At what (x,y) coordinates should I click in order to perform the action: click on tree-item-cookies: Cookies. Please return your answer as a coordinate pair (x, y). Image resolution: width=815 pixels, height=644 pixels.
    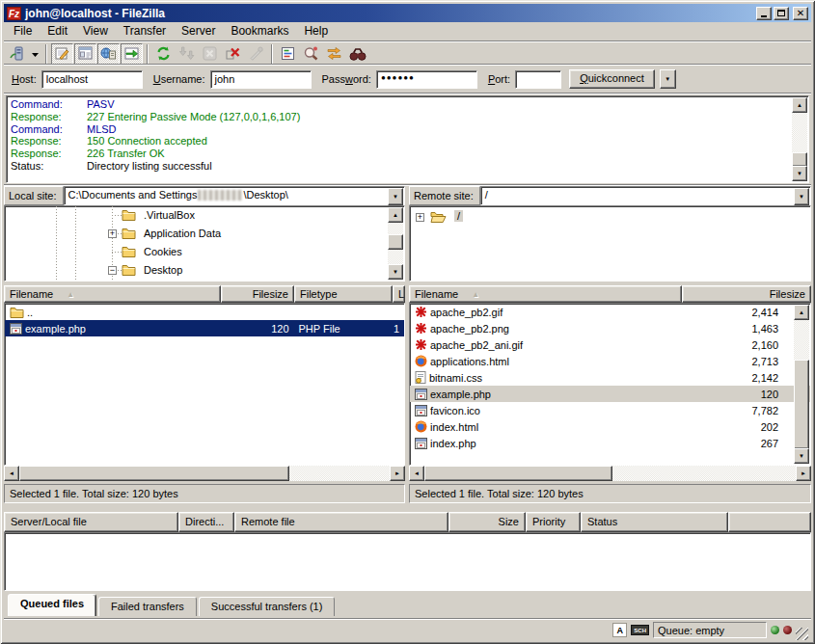
    Looking at the image, I should click on (197, 253).